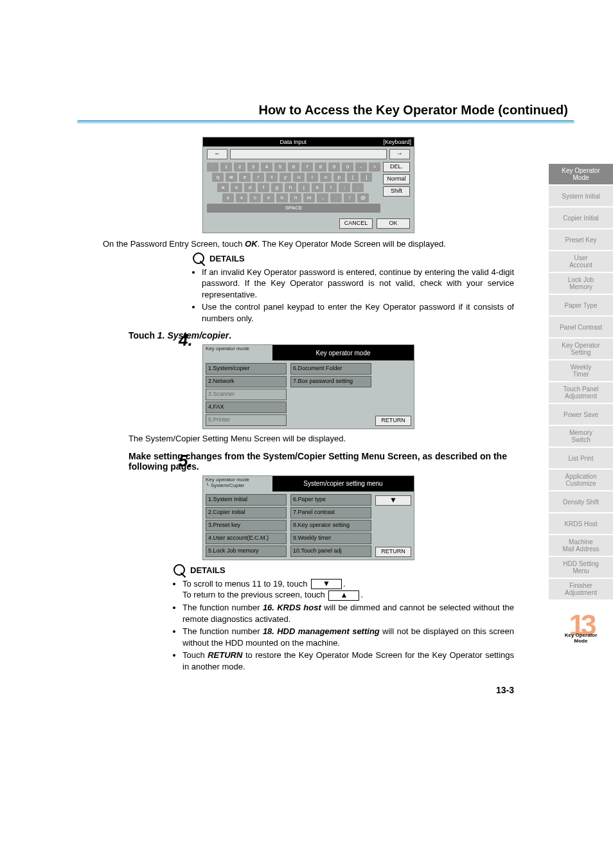 The width and height of the screenshot is (613, 868). What do you see at coordinates (353, 296) in the screenshot?
I see `details-list-1: If an invalid Key Operator password is e…` at bounding box center [353, 296].